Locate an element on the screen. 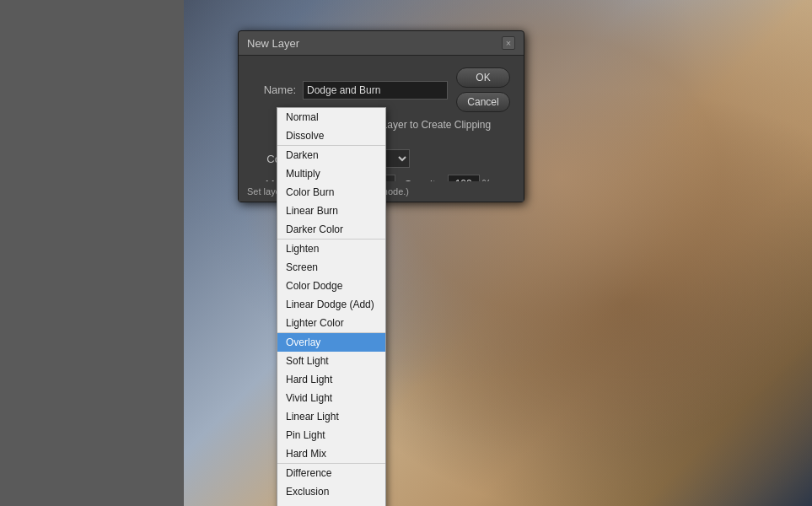 The width and height of the screenshot is (812, 506). dropdown-item-darken: Darken is located at coordinates (331, 155).